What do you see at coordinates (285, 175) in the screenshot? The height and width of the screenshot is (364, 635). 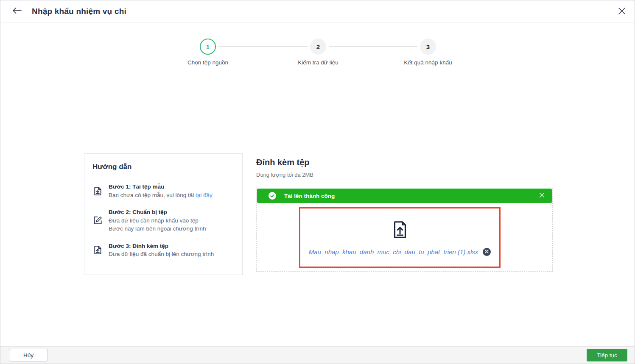 I see `attach-size-limit: Dung lượng tối đa 2MB` at bounding box center [285, 175].